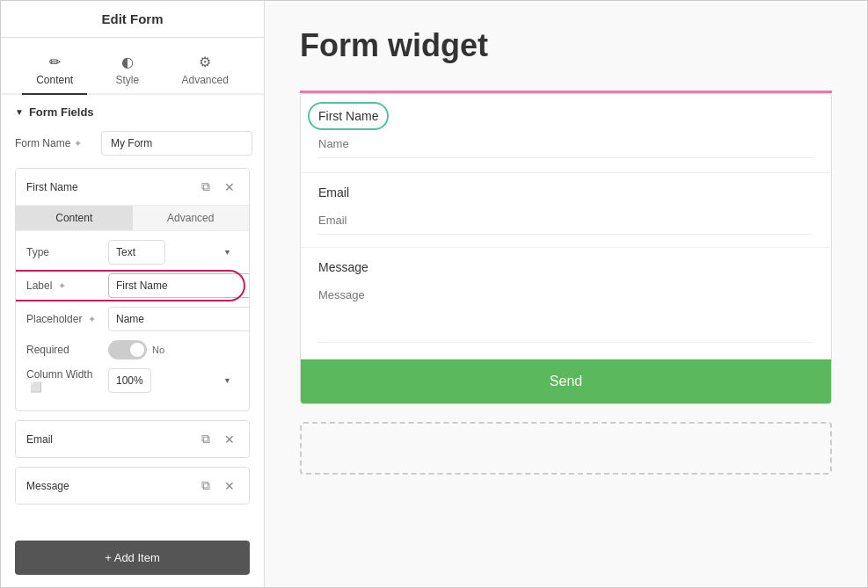 Image resolution: width=868 pixels, height=588 pixels. What do you see at coordinates (348, 116) in the screenshot?
I see `first-name-field-label: First Name` at bounding box center [348, 116].